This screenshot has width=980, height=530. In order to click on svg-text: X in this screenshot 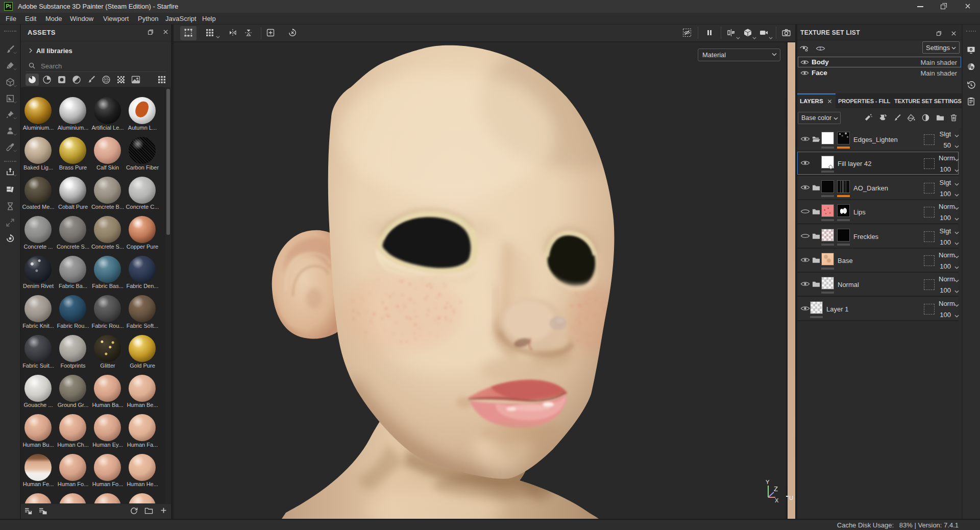, I will do `click(777, 500)`.